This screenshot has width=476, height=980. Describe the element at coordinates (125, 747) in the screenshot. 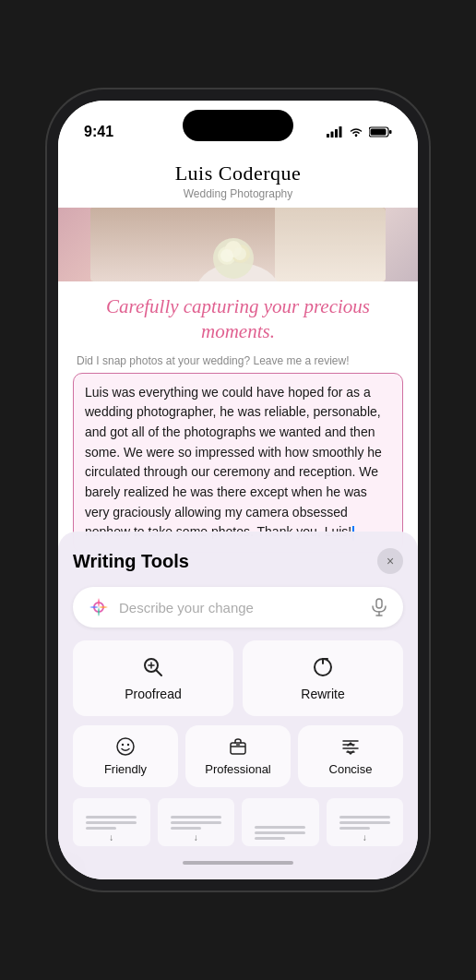

I see `friendly-icon` at that location.